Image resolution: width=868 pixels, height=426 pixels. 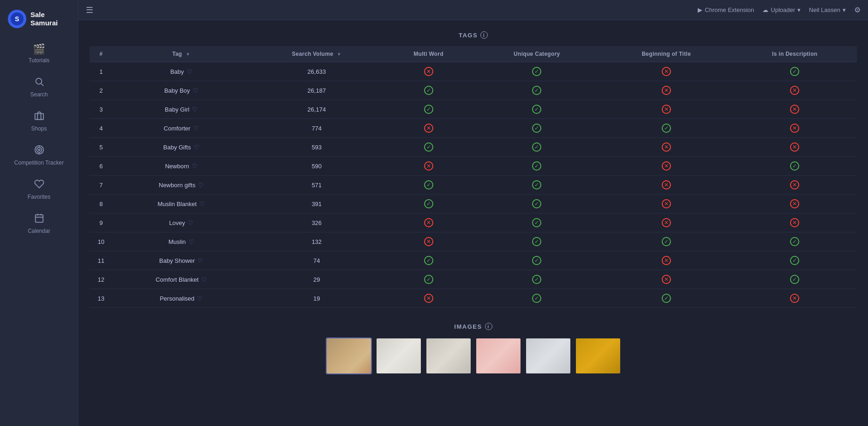 I want to click on sidebar-item-favorites: Favorites, so click(x=39, y=189).